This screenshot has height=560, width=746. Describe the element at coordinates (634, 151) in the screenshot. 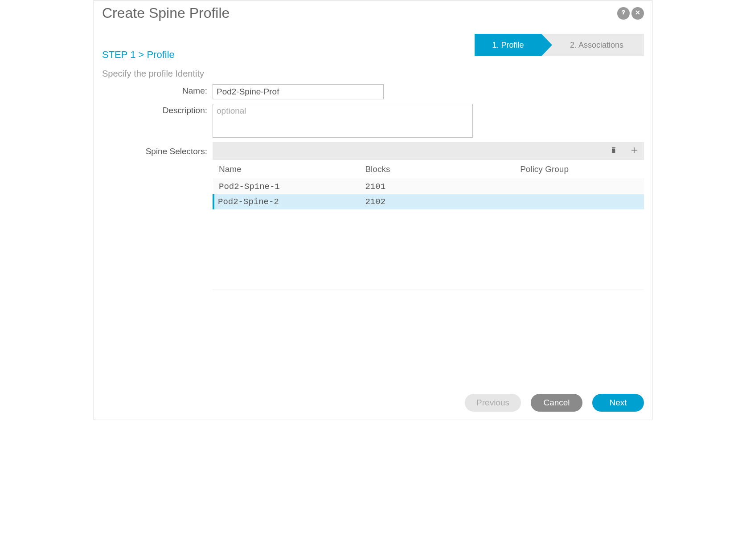

I see `plus-icon` at that location.